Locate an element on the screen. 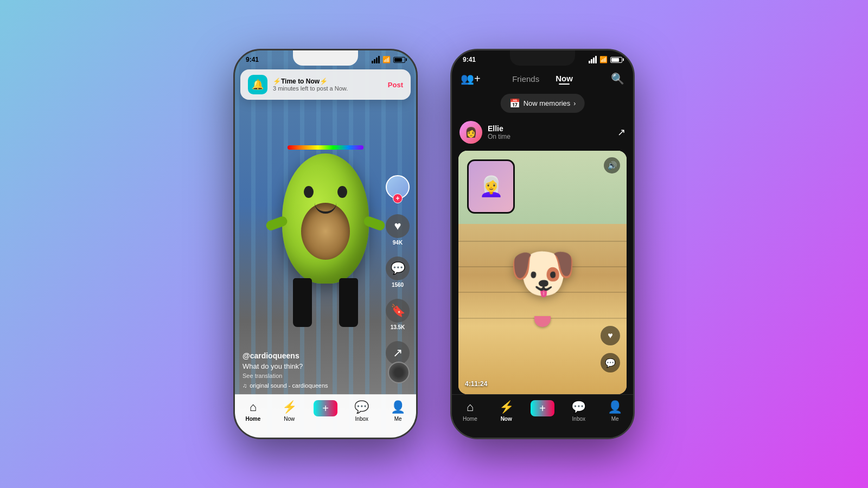  nav-now-label-2: Now is located at coordinates (507, 419).